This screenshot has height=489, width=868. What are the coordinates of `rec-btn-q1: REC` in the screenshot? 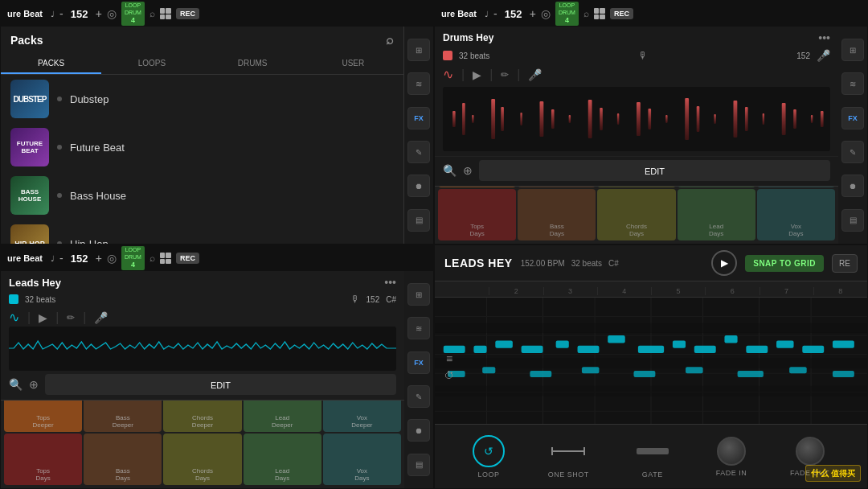 It's located at (188, 14).